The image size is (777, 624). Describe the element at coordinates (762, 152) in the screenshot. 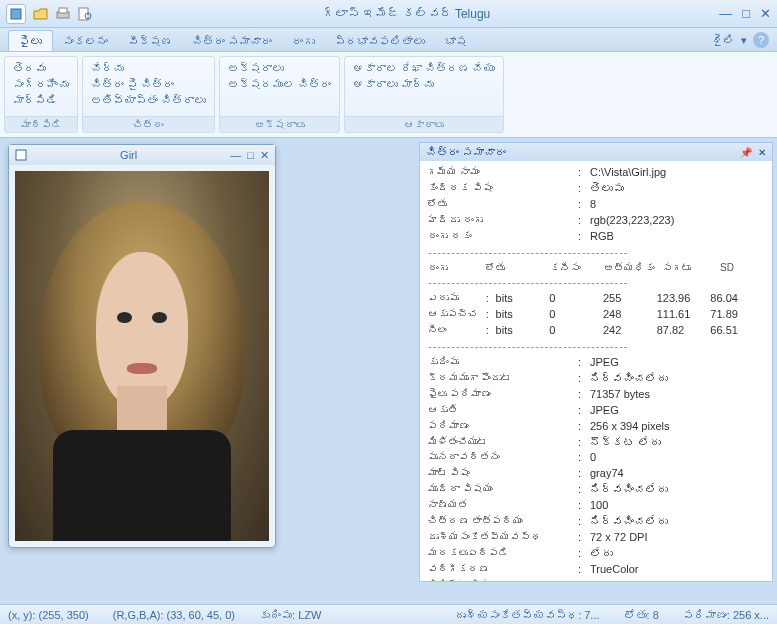

I see `panel-close-icon: ✕` at that location.